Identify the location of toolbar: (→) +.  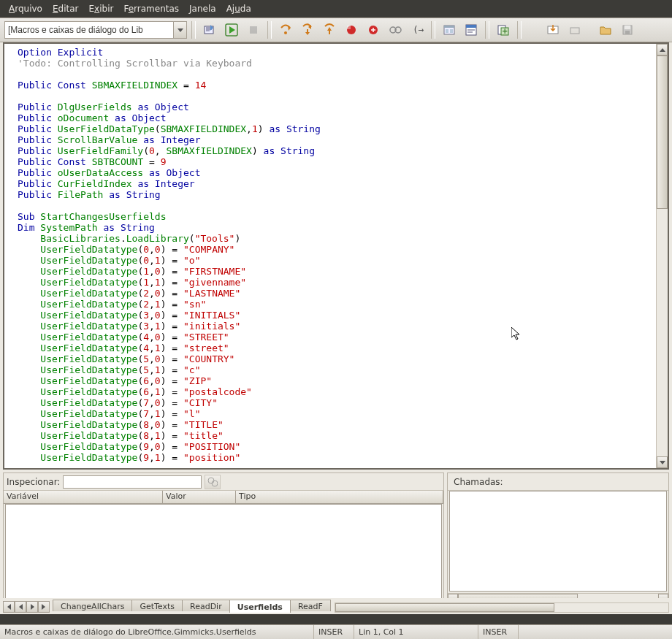
(336, 30).